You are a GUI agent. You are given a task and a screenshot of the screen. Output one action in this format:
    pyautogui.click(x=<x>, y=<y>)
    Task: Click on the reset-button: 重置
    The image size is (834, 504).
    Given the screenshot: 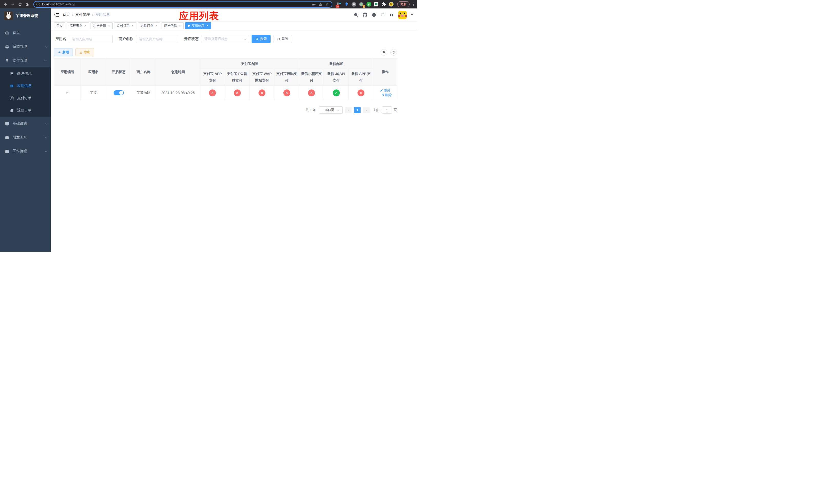 What is the action you would take?
    pyautogui.click(x=283, y=39)
    